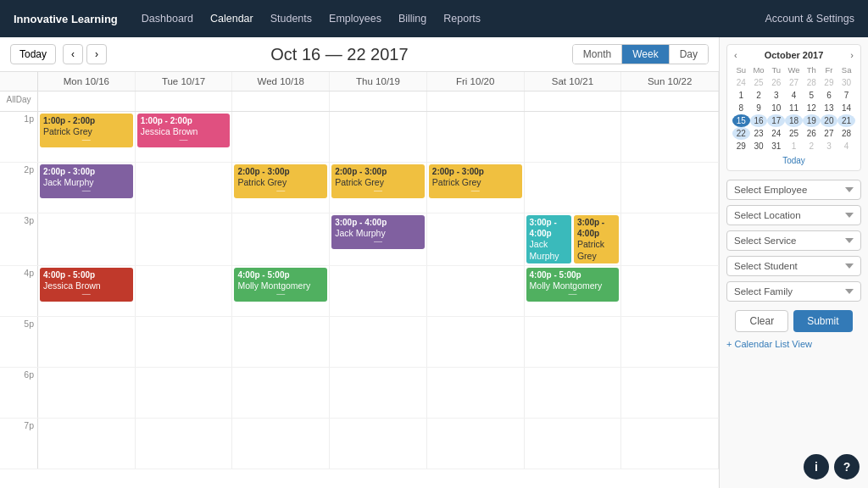  Describe the element at coordinates (232, 19) in the screenshot. I see `nav-calendar: Calendar` at that location.